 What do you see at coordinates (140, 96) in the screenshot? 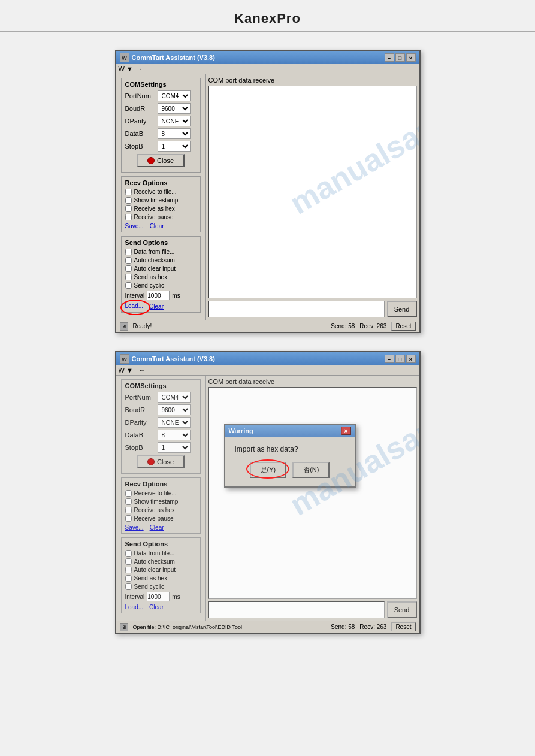
I see `portnum-label: PortNum` at bounding box center [140, 96].